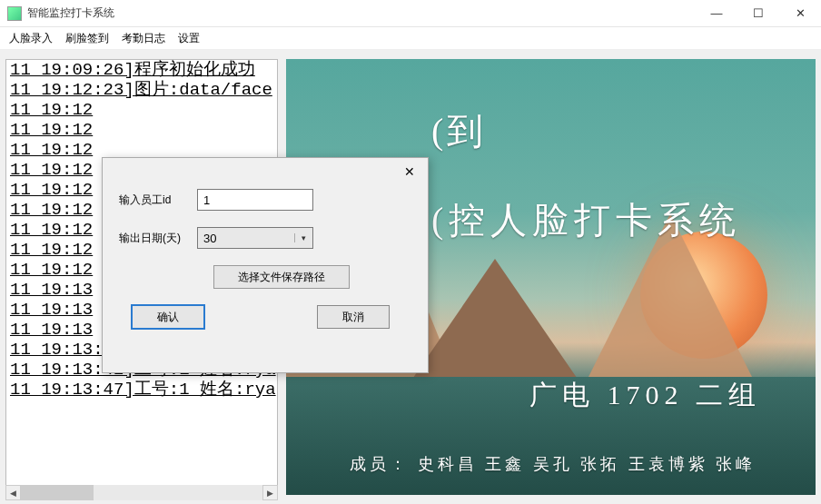 The width and height of the screenshot is (821, 504). What do you see at coordinates (460, 131) in the screenshot?
I see `banner-title-1: (到` at bounding box center [460, 131].